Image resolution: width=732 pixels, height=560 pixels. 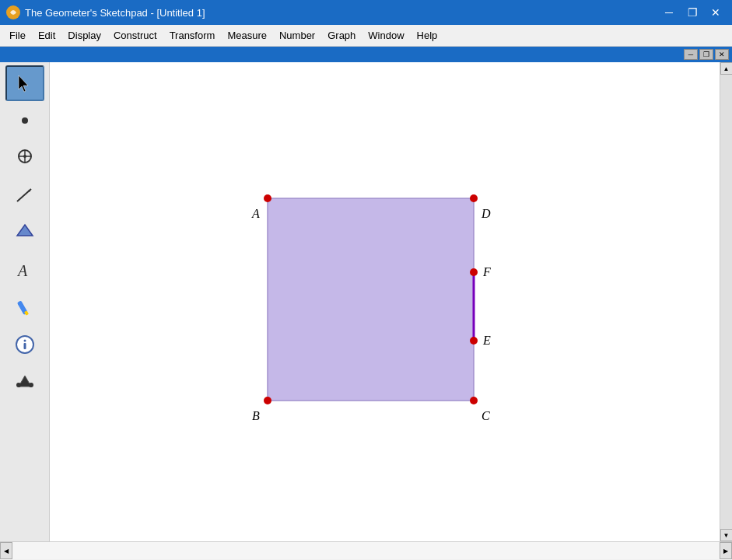 What do you see at coordinates (692, 12) in the screenshot?
I see `restore-button: ❐` at bounding box center [692, 12].